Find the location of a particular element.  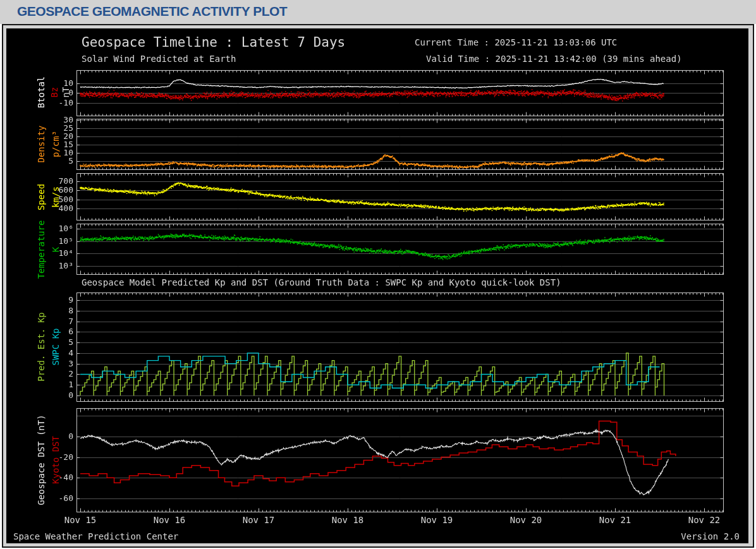

x-tick-label: Nov 20 is located at coordinates (526, 520).